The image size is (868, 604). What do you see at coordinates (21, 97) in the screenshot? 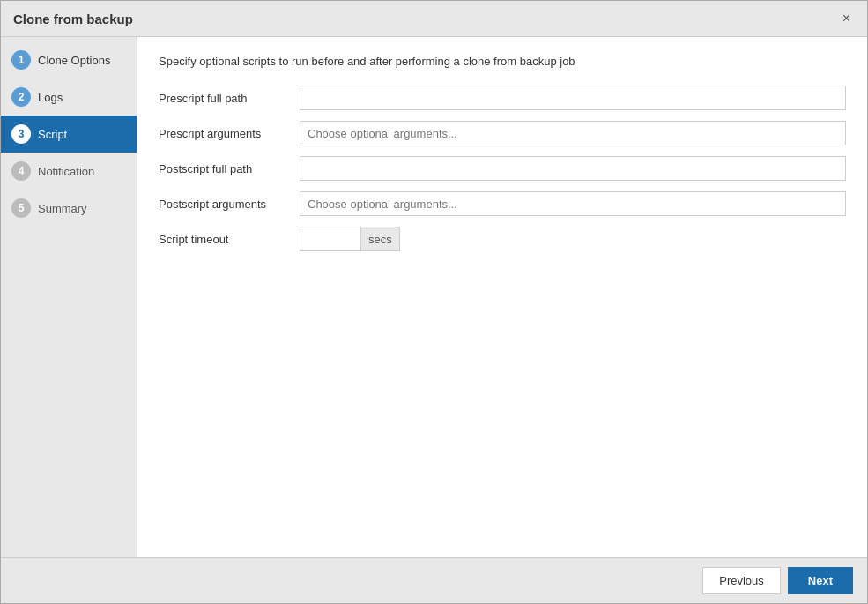
I see `step-number-2: 2` at bounding box center [21, 97].